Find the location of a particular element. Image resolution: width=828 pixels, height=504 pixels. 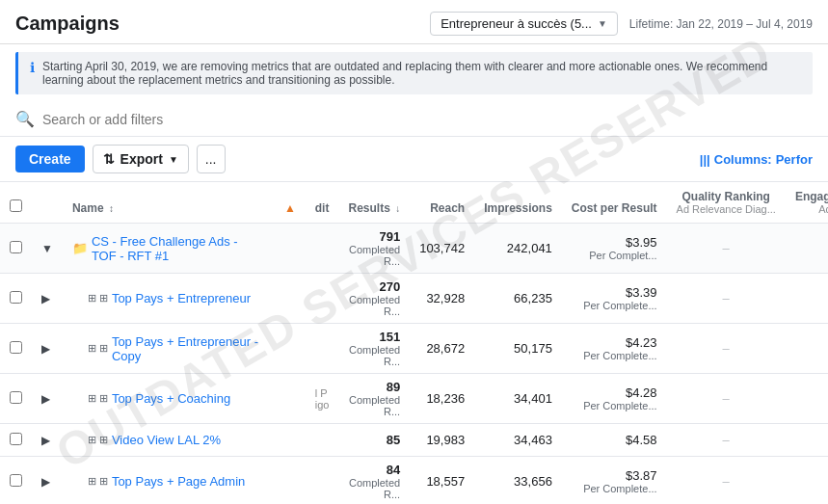

adset-name: Video View LAL 2% is located at coordinates (166, 439).